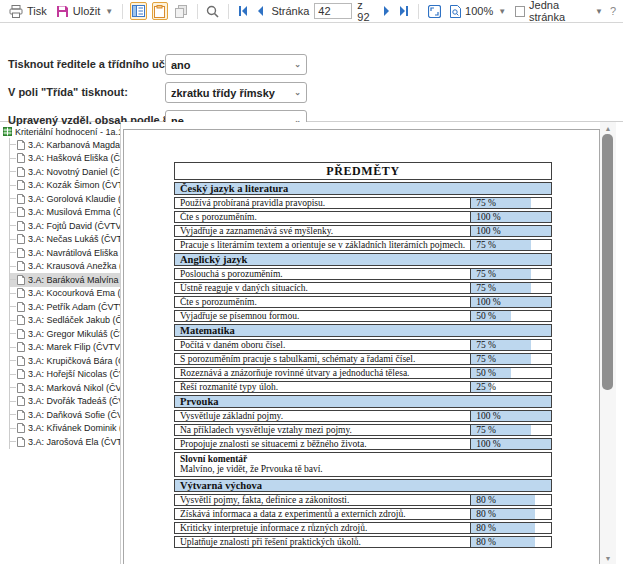 The image size is (623, 565). I want to click on criterion-text: Vysvětluje základní pojmy., so click(322, 416).